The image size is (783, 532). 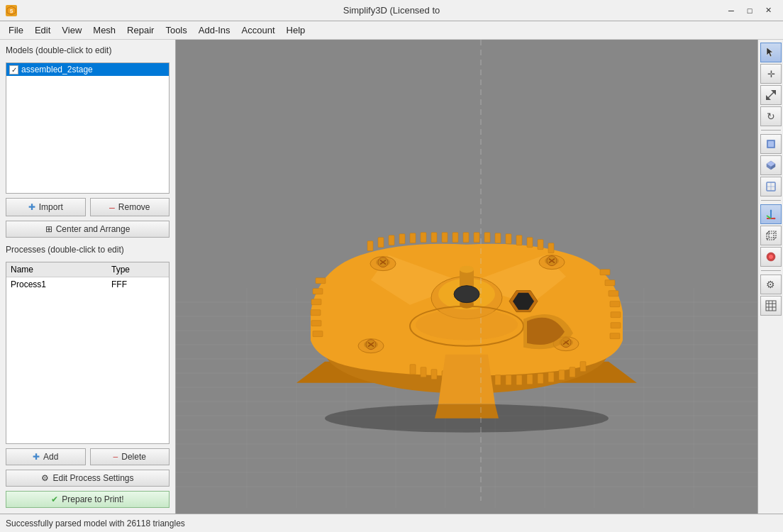 What do you see at coordinates (16, 31) in the screenshot?
I see `menu-file: File` at bounding box center [16, 31].